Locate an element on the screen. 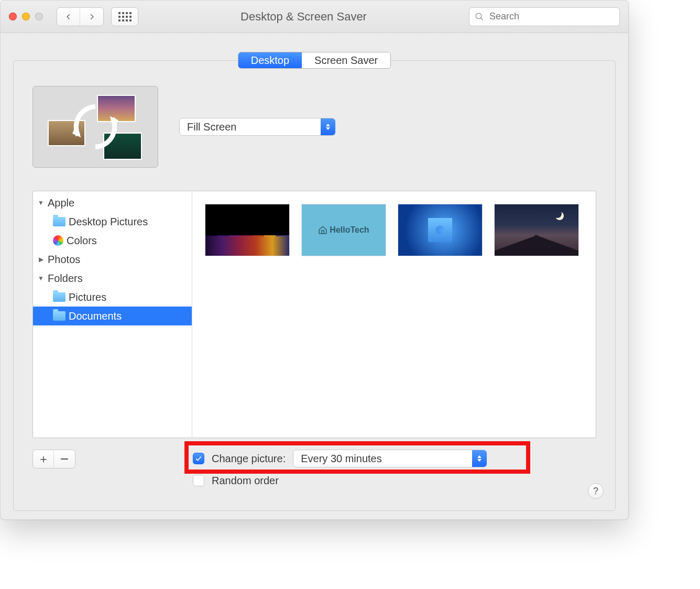 This screenshot has width=700, height=589. thumb-caption: HelloTech is located at coordinates (349, 230).